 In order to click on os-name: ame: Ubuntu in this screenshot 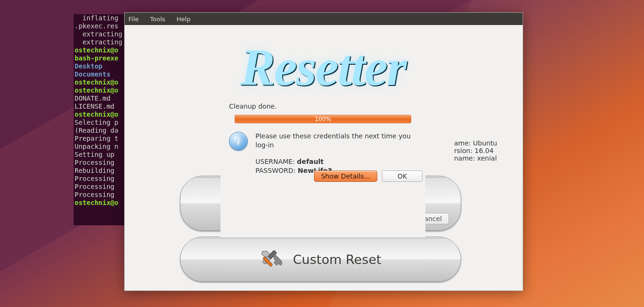, I will do `click(476, 143)`.